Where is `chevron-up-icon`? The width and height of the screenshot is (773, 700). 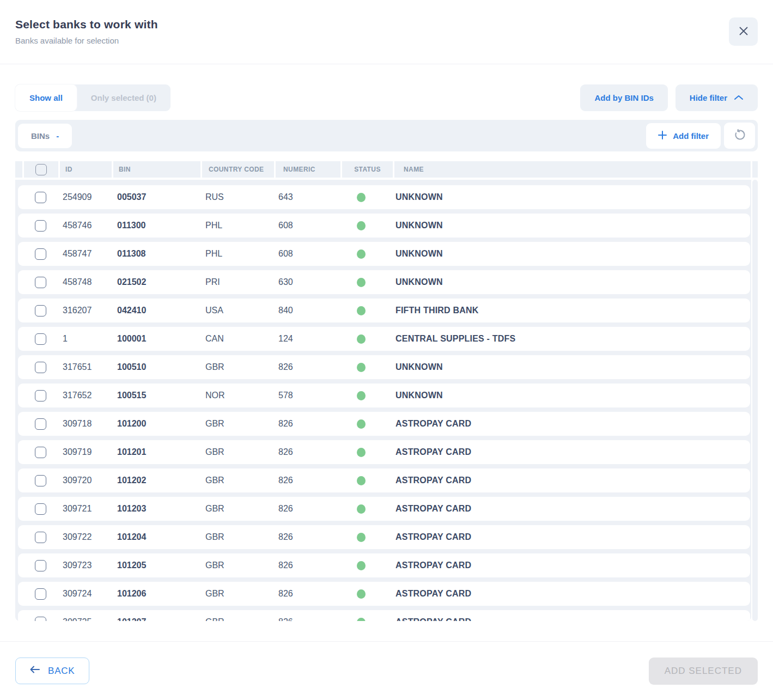 chevron-up-icon is located at coordinates (739, 98).